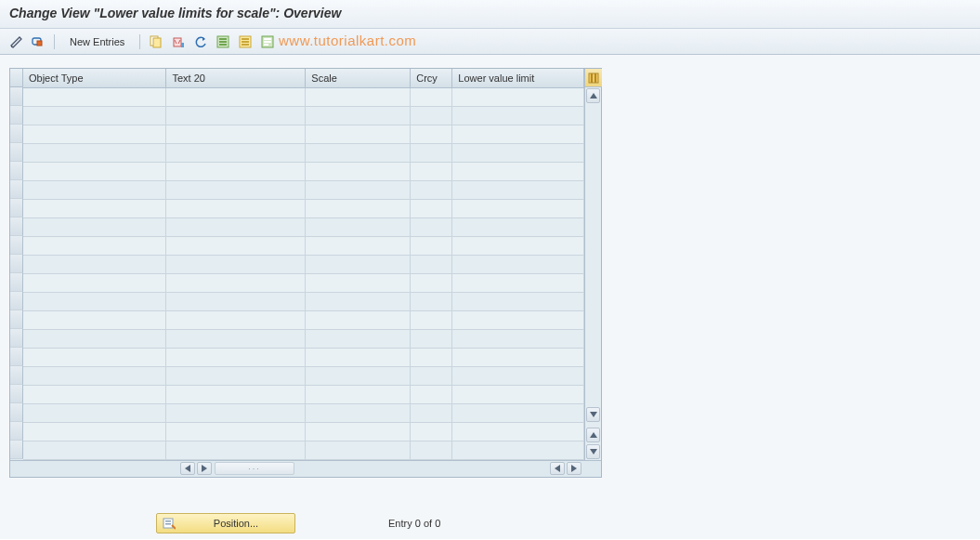 The height and width of the screenshot is (540, 980). What do you see at coordinates (431, 78) in the screenshot?
I see `column-header: Crcy` at bounding box center [431, 78].